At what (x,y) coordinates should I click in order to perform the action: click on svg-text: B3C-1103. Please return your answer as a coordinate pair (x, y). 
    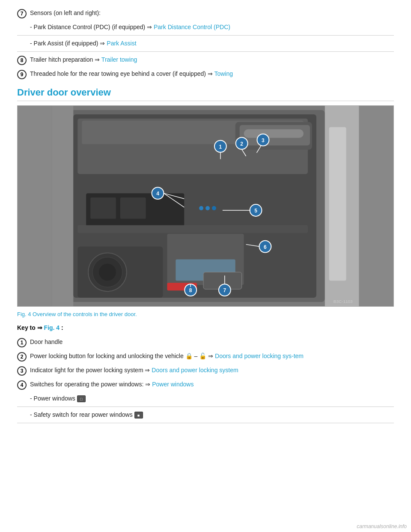
    Looking at the image, I should click on (343, 302).